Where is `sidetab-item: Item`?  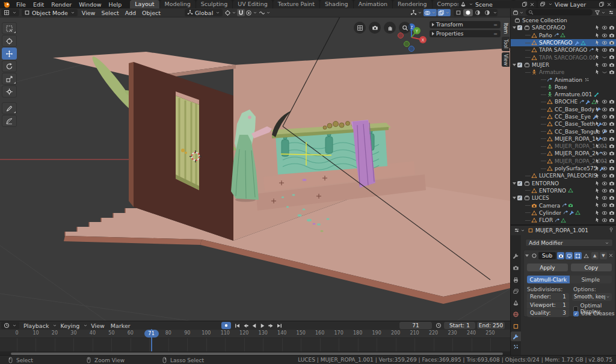
sidetab-item: Item is located at coordinates (505, 28).